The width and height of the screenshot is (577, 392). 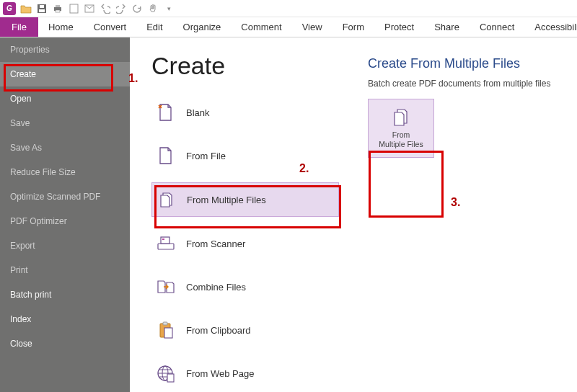 I want to click on sidebar-item-create: Create, so click(x=65, y=74).